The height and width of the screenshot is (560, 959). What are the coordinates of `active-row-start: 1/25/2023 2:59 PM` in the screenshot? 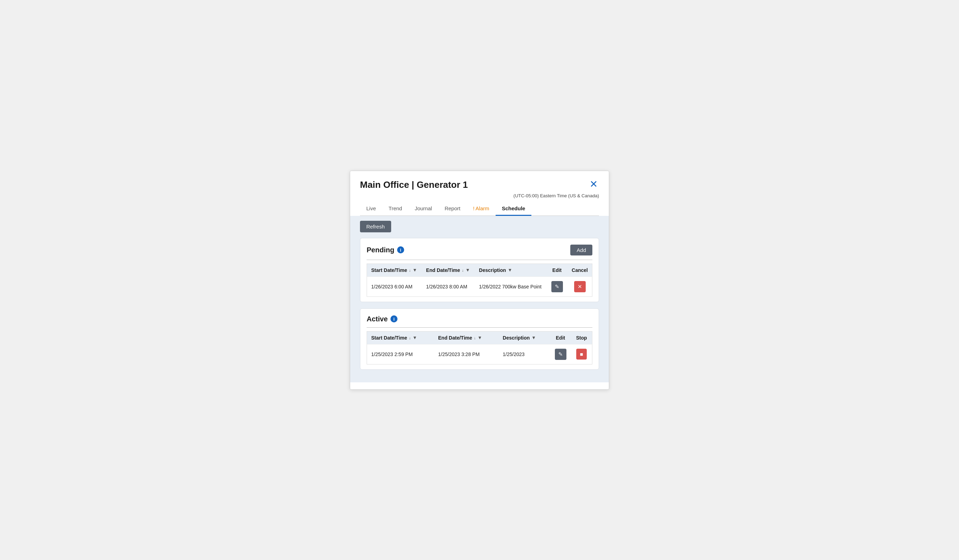 It's located at (400, 354).